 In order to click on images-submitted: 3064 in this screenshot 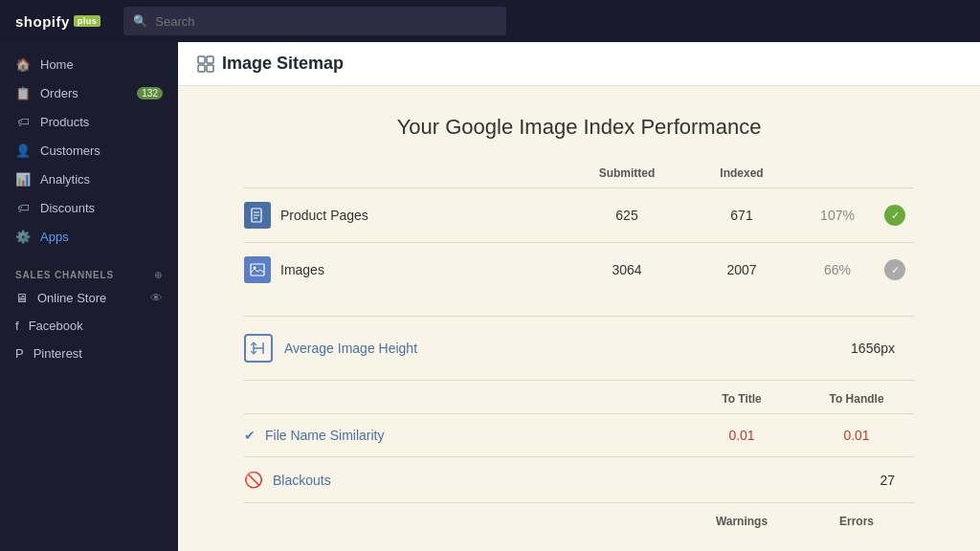, I will do `click(627, 270)`.